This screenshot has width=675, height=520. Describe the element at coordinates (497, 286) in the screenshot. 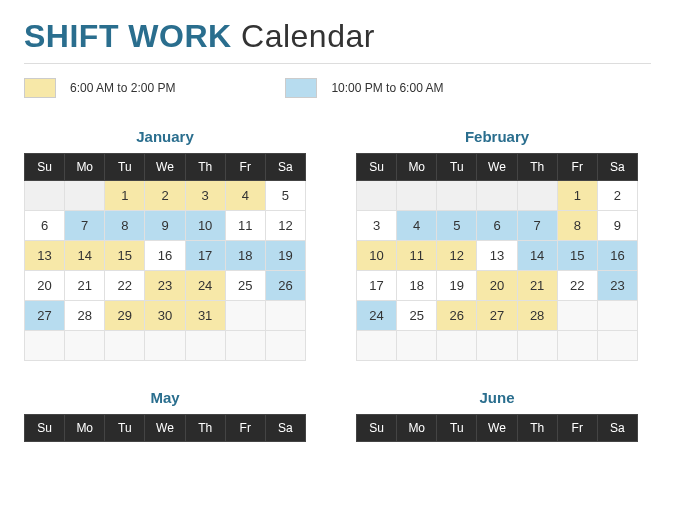

I see `calendar-cell: 20` at that location.